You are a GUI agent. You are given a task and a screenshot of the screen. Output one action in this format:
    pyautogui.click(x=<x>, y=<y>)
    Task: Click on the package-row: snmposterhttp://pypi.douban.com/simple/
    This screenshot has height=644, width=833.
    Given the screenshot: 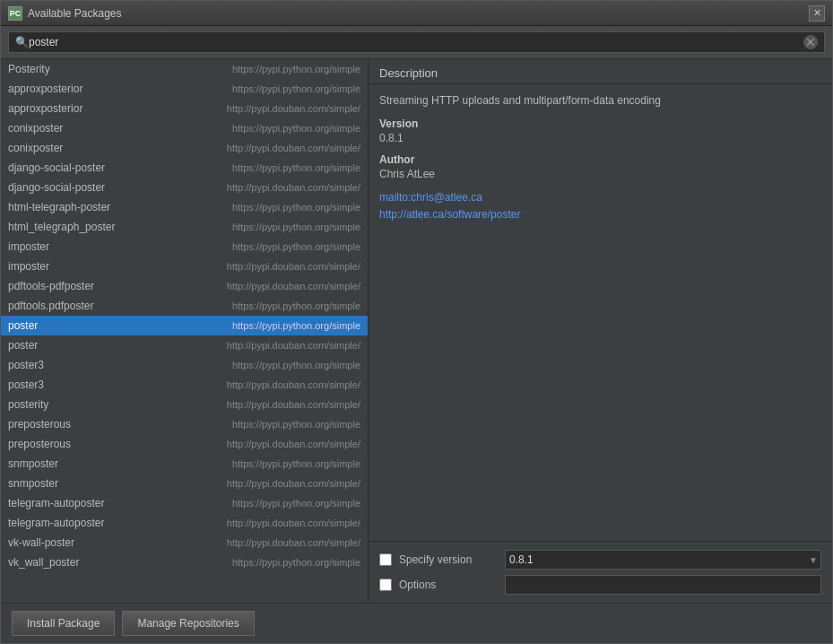 What is the action you would take?
    pyautogui.click(x=185, y=483)
    